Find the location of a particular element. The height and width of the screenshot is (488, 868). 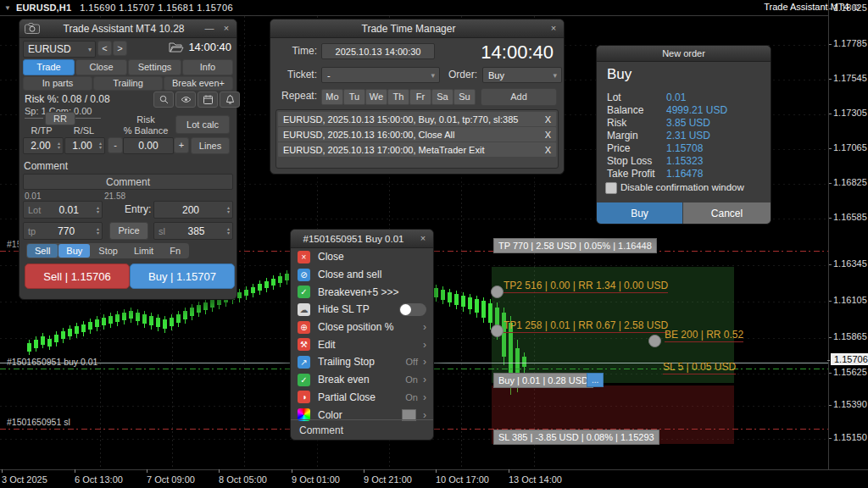

confirm-buy-button: Buy is located at coordinates (639, 214).